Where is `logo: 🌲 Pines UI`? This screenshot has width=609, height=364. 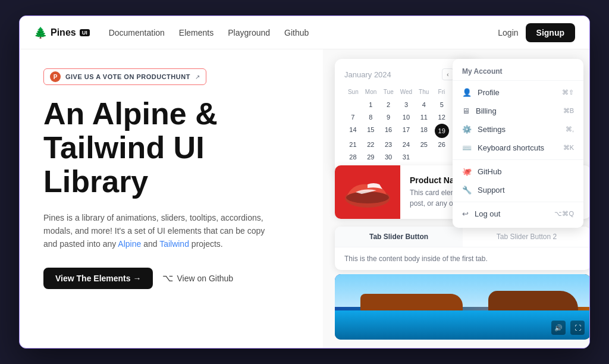 logo: 🌲 Pines UI is located at coordinates (62, 33).